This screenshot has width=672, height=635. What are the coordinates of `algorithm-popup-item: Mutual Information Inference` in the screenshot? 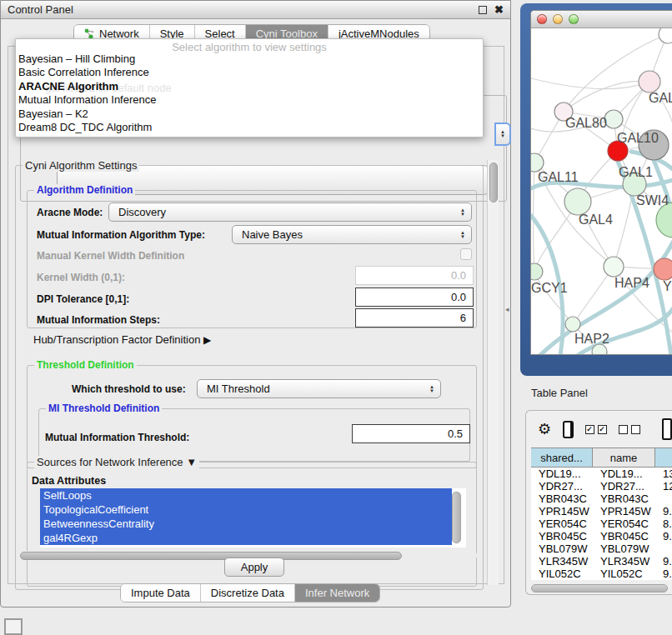 It's located at (249, 100).